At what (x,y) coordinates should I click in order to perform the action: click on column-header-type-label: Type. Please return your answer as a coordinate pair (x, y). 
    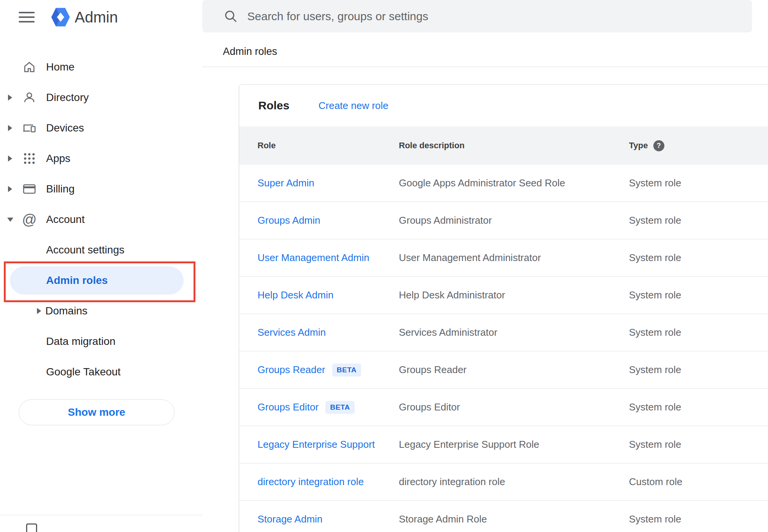
    Looking at the image, I should click on (638, 146).